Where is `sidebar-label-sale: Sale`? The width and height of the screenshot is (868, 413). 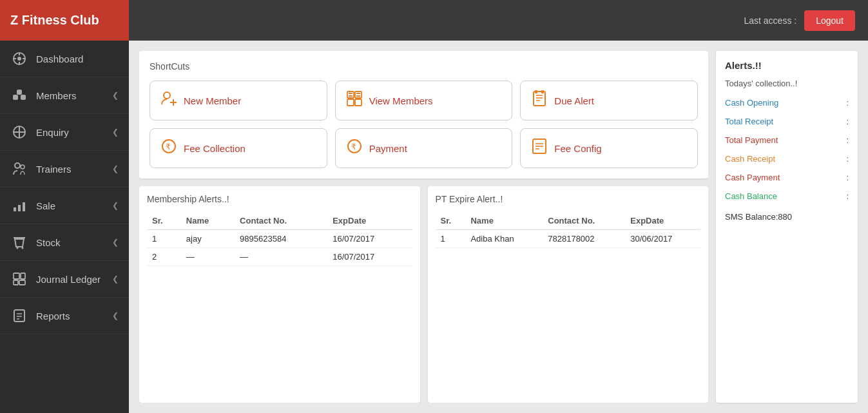 sidebar-label-sale: Sale is located at coordinates (46, 206).